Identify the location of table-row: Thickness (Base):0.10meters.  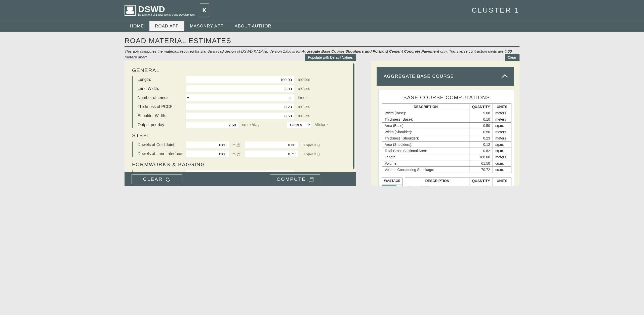
(447, 119).